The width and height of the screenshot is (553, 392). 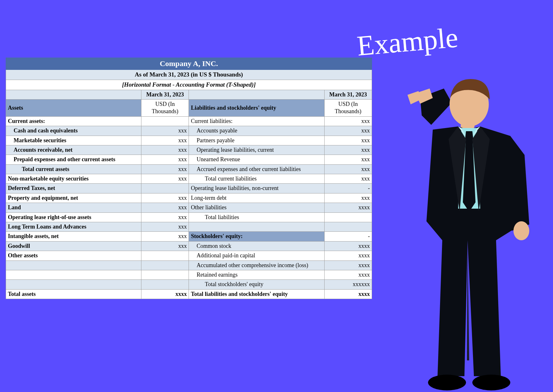 I want to click on row-label: Total stockholders' equity, so click(x=257, y=285).